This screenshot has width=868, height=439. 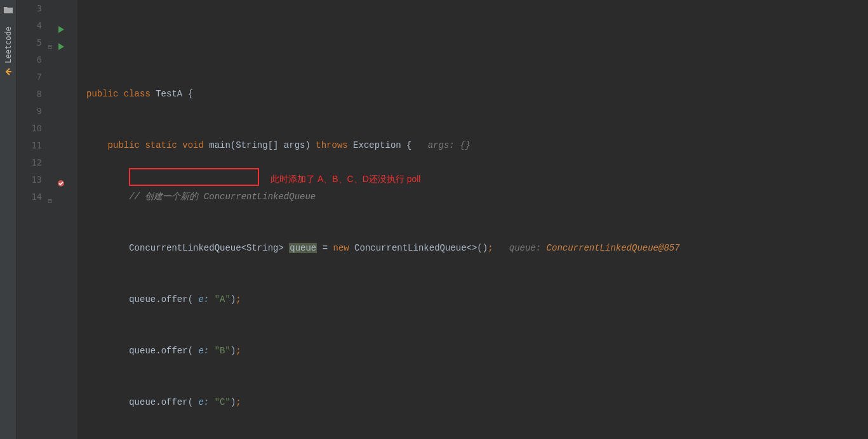 I want to click on annotation-text: 此时添加了 A、B、C、D还没执行 poll, so click(x=345, y=179).